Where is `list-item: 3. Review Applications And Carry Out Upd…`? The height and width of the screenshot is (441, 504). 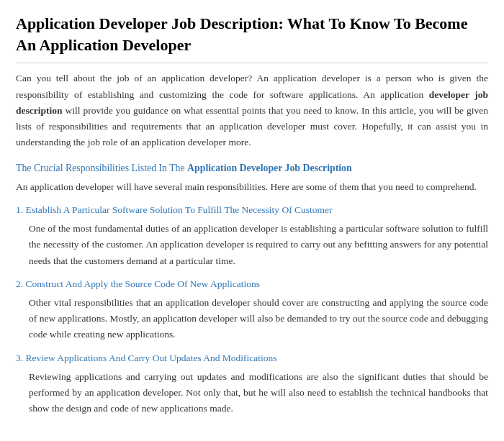 list-item: 3. Review Applications And Carry Out Upd… is located at coordinates (252, 384).